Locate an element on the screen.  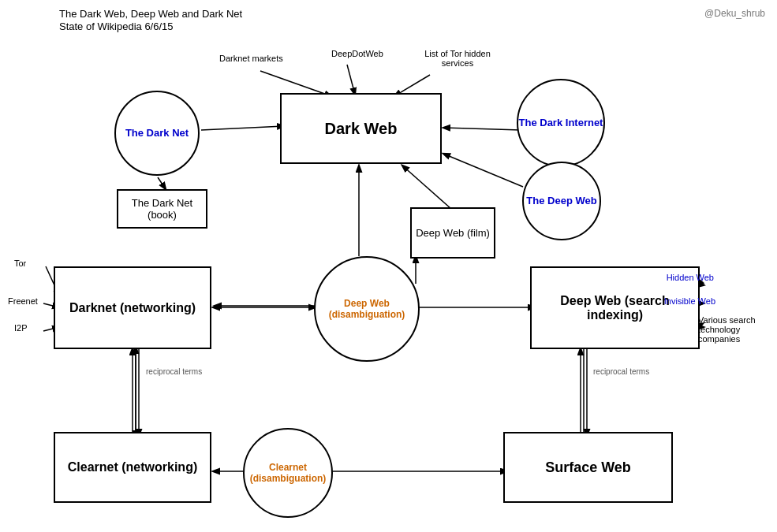
subtitle: State of Wikipedia 6/6/15 is located at coordinates (117, 27).